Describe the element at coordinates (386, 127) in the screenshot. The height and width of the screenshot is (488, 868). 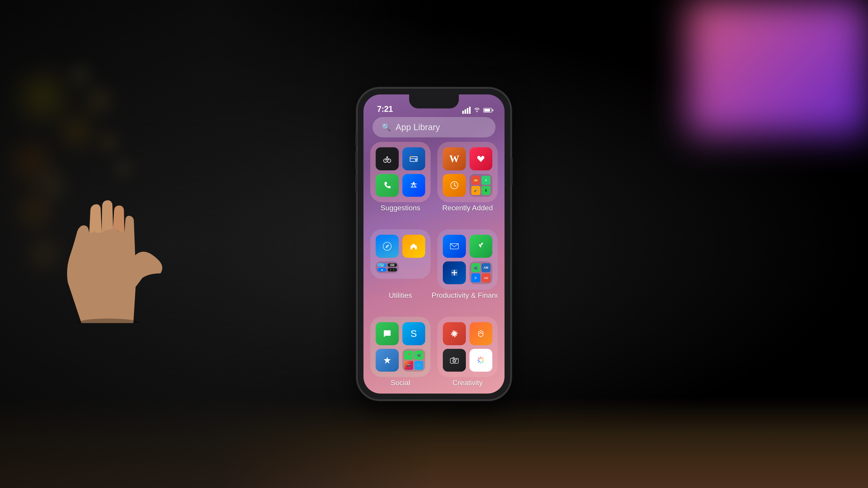
I see `search-icon: 🔍` at that location.